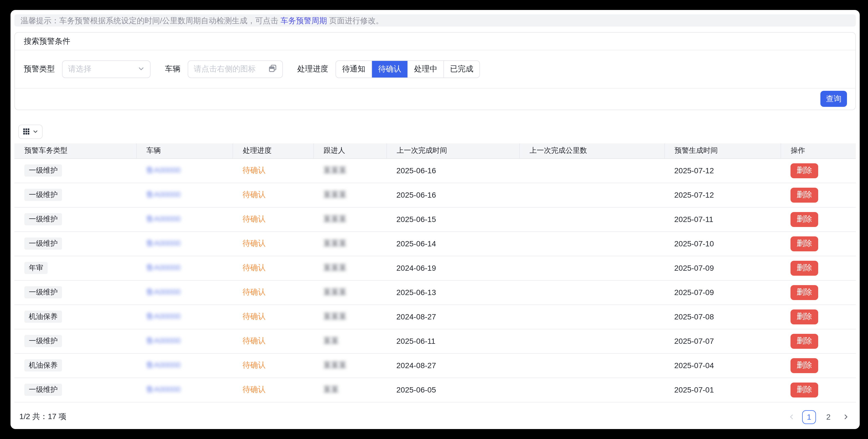 Image resolution: width=868 pixels, height=439 pixels. What do you see at coordinates (350, 341) in the screenshot?
I see `follower-cell: 某某` at bounding box center [350, 341].